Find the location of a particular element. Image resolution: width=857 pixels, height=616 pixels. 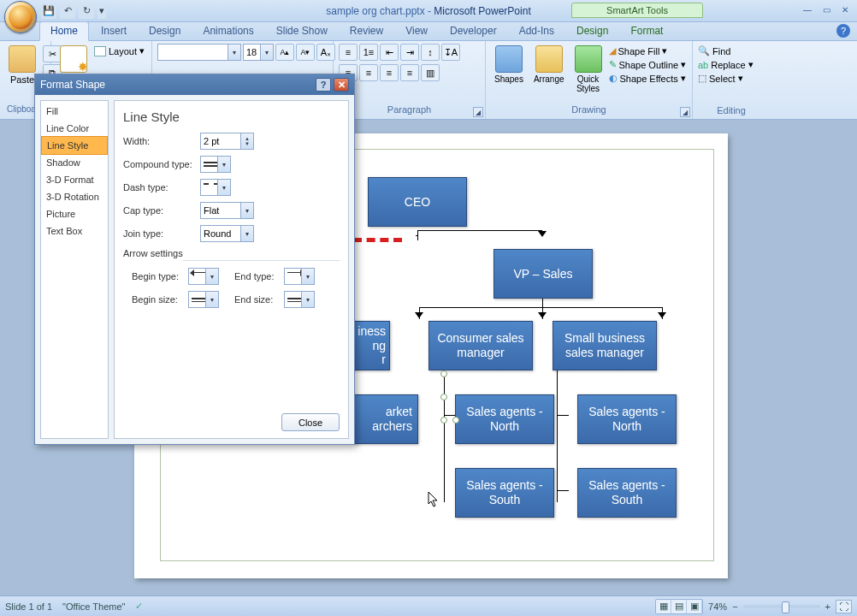

numbering-icon: 1≡ is located at coordinates (369, 52).